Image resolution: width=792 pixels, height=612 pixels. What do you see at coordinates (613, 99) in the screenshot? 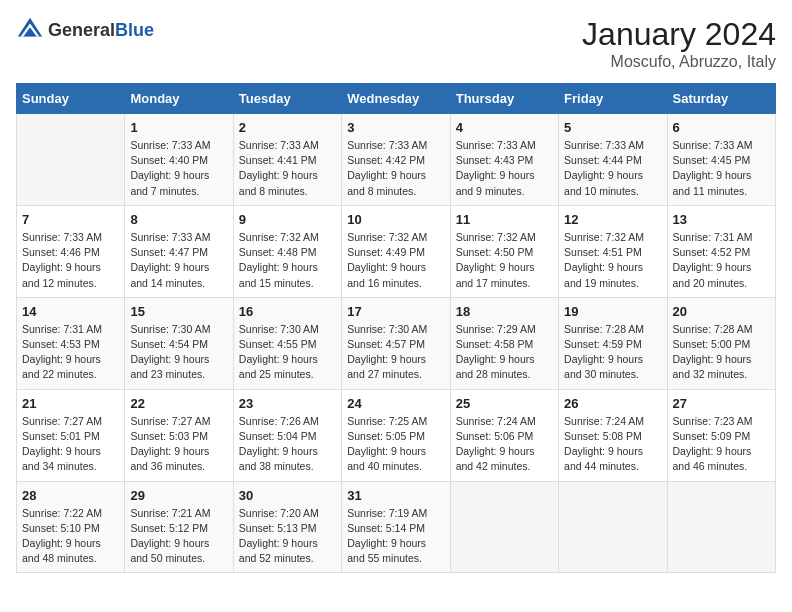
I see `column-header-friday: Friday` at bounding box center [613, 99].